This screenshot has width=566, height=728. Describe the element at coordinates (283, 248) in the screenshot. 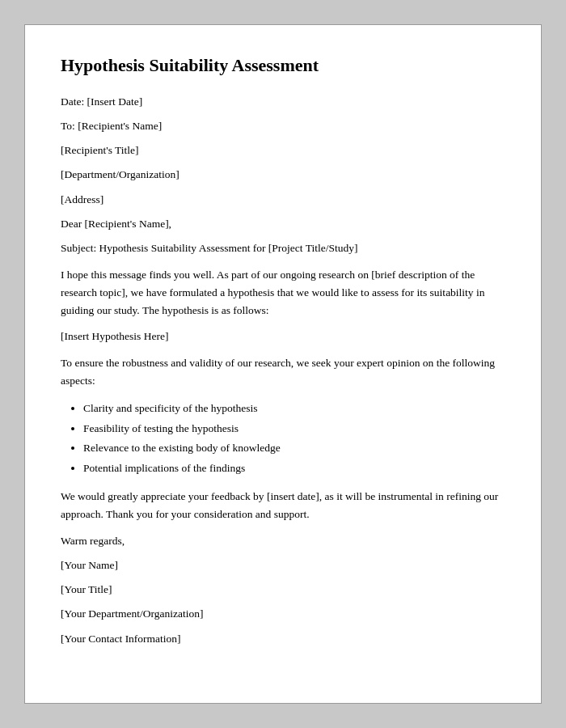

I see `subject-line: Subject: Hypothesis Suitability Assessme…` at that location.